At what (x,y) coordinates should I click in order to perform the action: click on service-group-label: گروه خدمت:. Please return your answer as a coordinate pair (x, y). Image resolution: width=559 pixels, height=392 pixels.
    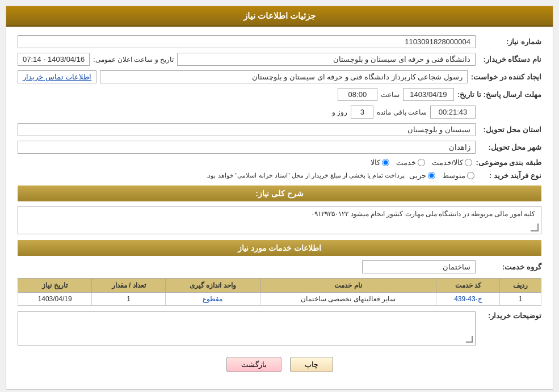
    Looking at the image, I should click on (510, 267).